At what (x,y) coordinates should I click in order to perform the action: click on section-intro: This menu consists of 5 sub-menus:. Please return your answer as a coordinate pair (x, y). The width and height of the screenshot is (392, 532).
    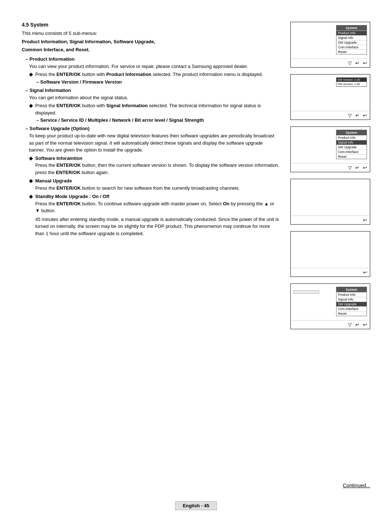
    Looking at the image, I should click on (60, 33).